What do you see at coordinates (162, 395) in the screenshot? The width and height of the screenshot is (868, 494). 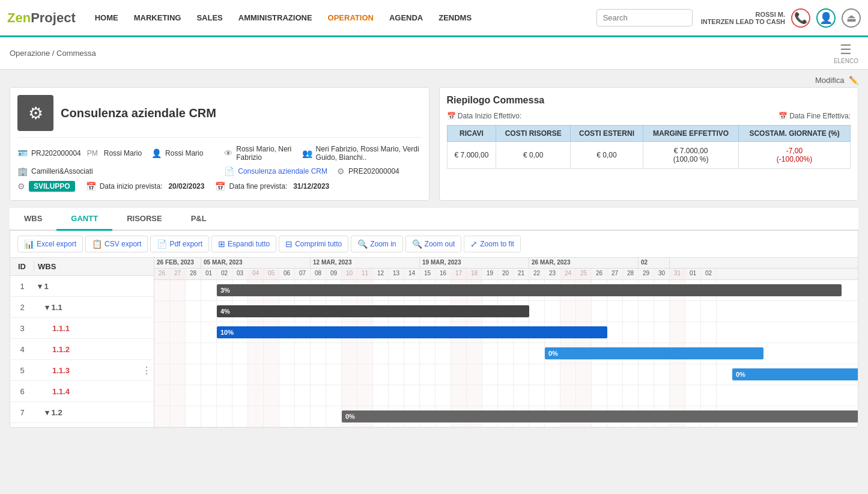 I see `slot-r5-d0` at bounding box center [162, 395].